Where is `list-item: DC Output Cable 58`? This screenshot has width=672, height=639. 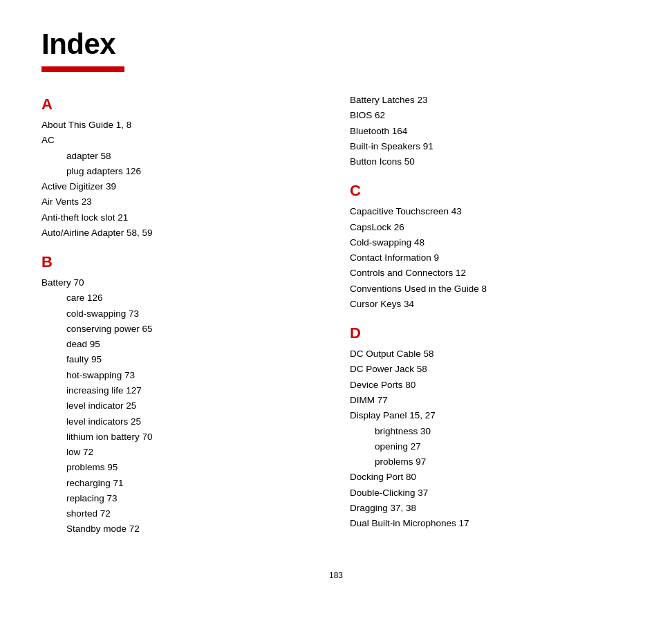
list-item: DC Output Cable 58 is located at coordinates (490, 354).